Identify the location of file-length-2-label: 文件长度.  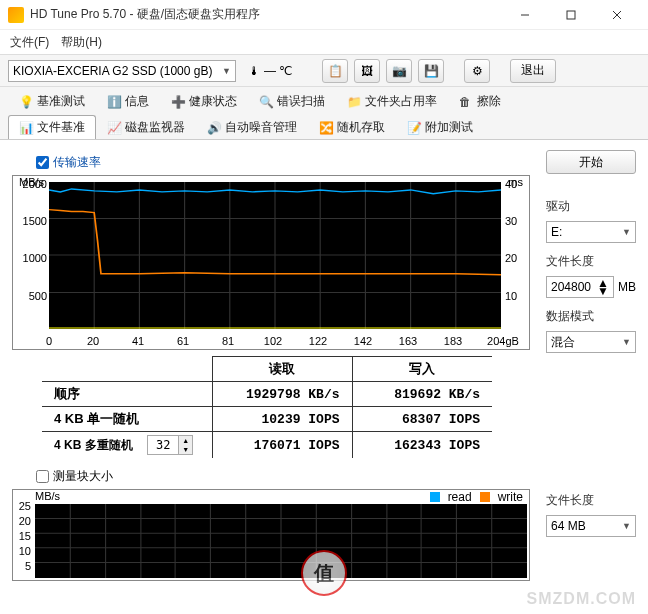
(591, 500).